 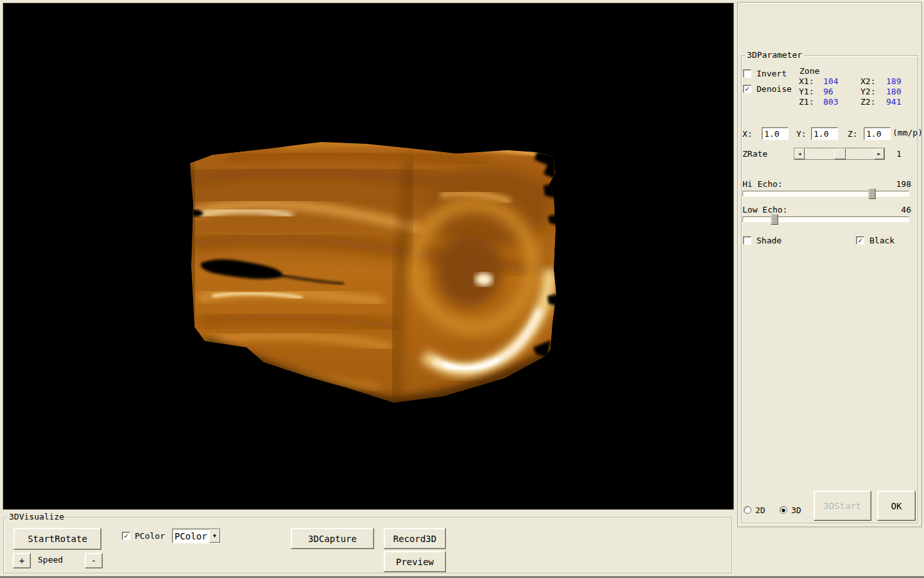 I want to click on zone-z2-label: Z2:, so click(x=868, y=102).